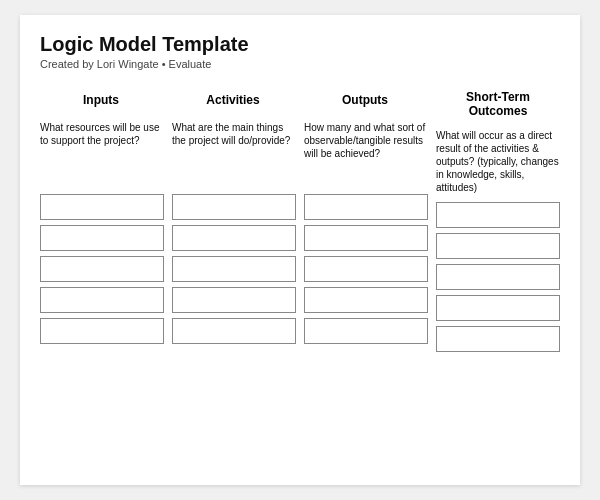 Image resolution: width=600 pixels, height=500 pixels. Describe the element at coordinates (366, 214) in the screenshot. I see `col-outputs: Outputs How many and what sort of observ…` at that location.